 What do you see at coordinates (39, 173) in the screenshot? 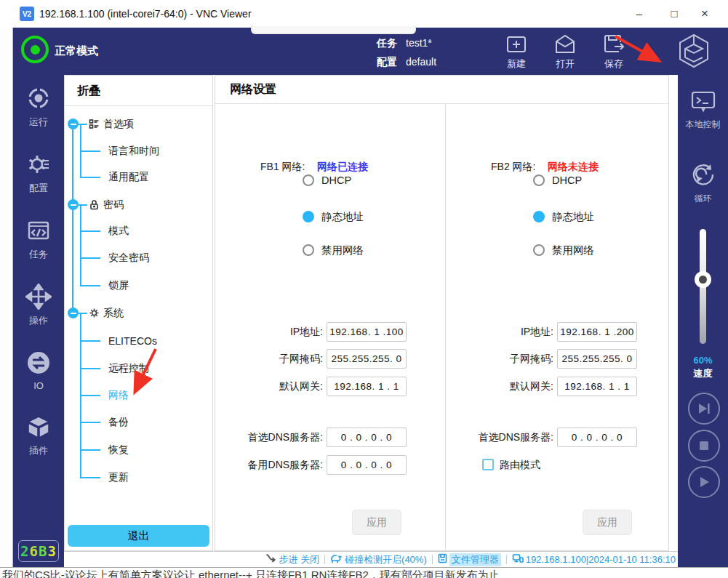
I see `sidebar-item-config: 配置` at bounding box center [39, 173].